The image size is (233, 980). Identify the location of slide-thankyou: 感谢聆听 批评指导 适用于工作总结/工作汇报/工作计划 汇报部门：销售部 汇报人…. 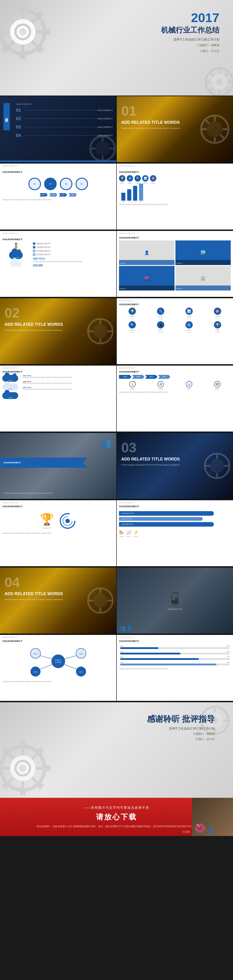
(116, 750).